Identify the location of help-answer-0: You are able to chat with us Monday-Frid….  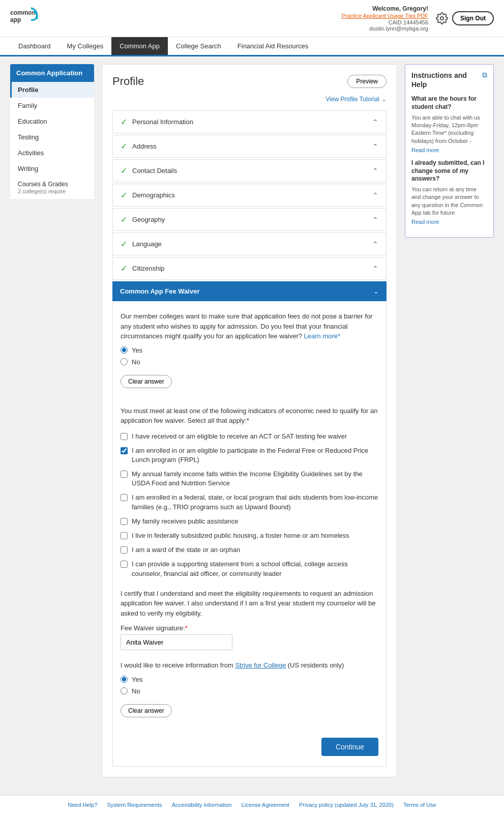
(450, 130).